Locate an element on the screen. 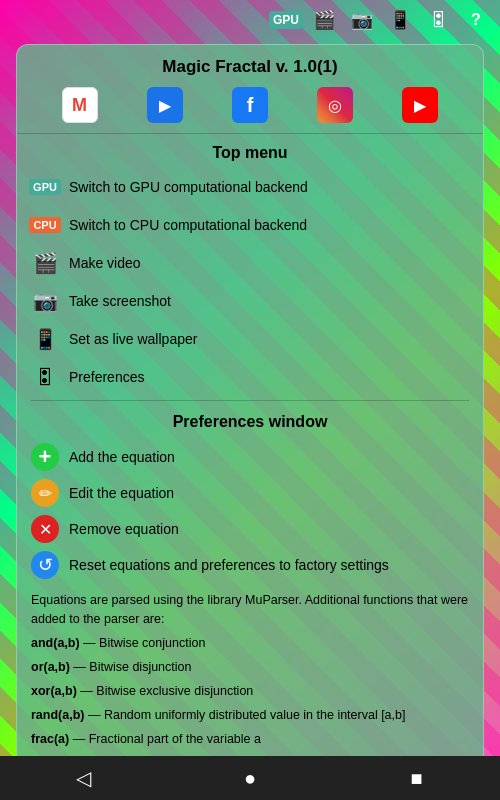  func-rand: rand(a,b) — Random uniformly distributed… is located at coordinates (250, 715).